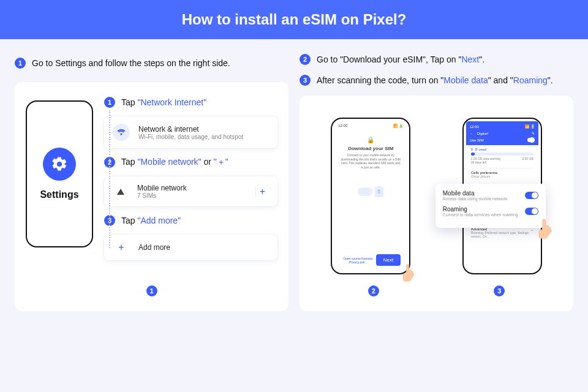 This screenshot has height=392, width=588. What do you see at coordinates (365, 192) in the screenshot?
I see `cloud-icon` at bounding box center [365, 192].